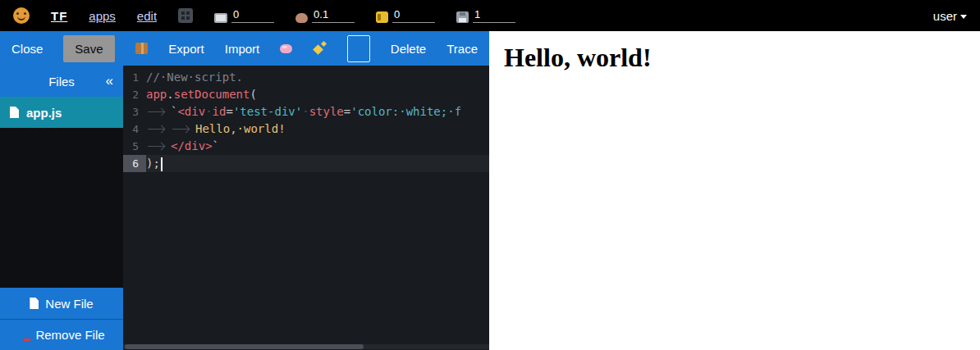 Image resolution: width=980 pixels, height=350 pixels. Describe the element at coordinates (191, 111) in the screenshot. I see `code-token: <div` at that location.